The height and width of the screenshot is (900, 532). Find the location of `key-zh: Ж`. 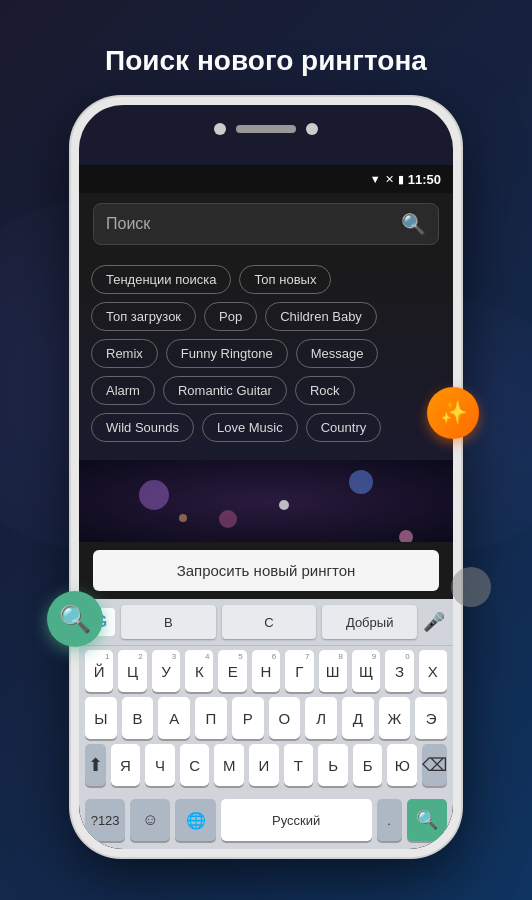

key-zh: Ж is located at coordinates (395, 718).